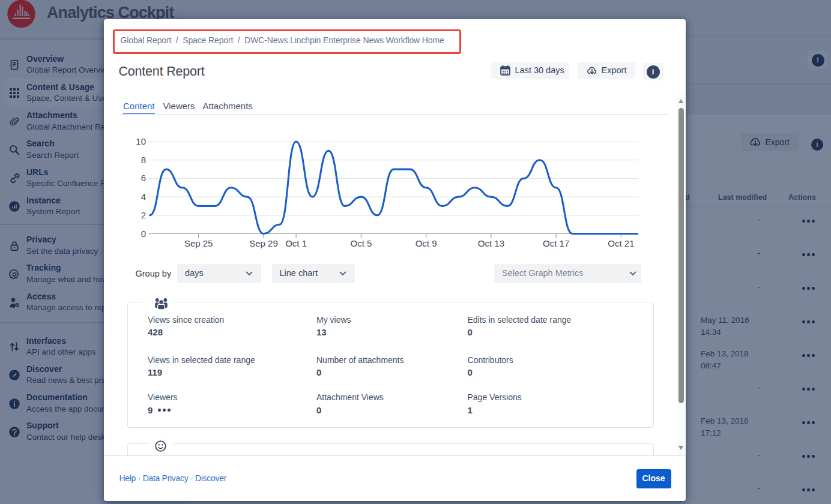 The width and height of the screenshot is (831, 504). Describe the element at coordinates (426, 242) in the screenshot. I see `svg-text: Oct 9` at that location.